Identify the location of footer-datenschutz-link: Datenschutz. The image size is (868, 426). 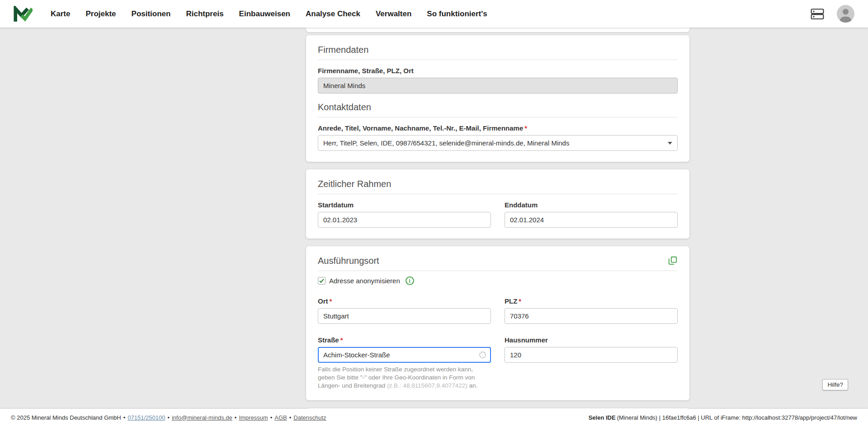
(310, 417).